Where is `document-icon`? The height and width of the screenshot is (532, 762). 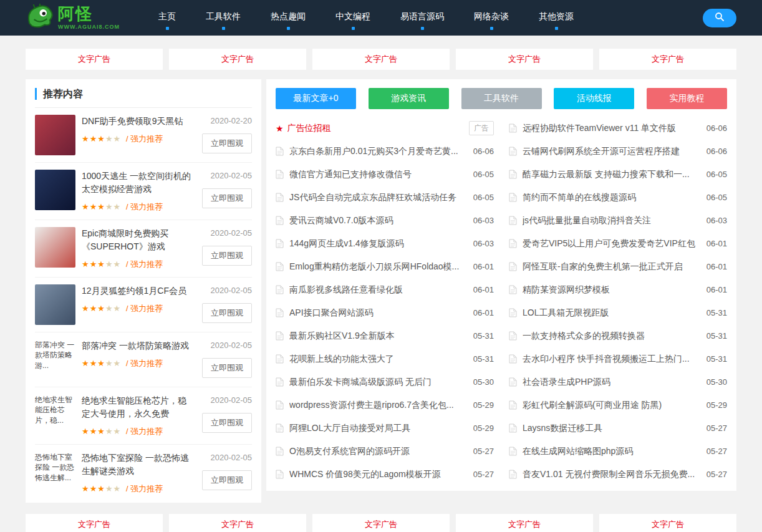
document-icon is located at coordinates (513, 197).